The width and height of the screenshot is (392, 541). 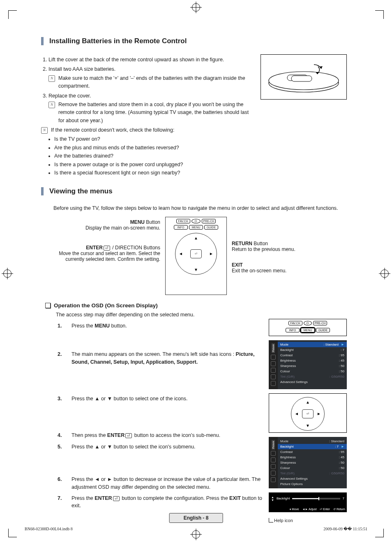 What do you see at coordinates (183, 221) in the screenshot?
I see `remote-button: FAV.CH` at bounding box center [183, 221].